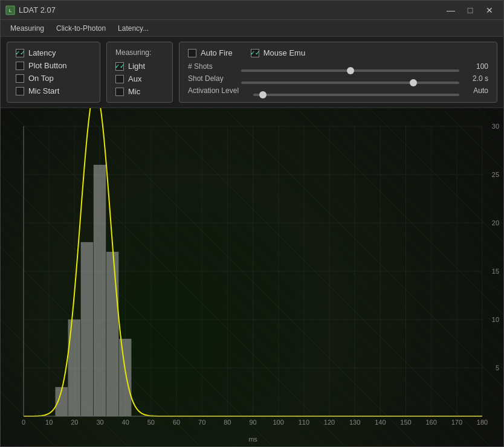  What do you see at coordinates (451, 10) in the screenshot?
I see `minimize-button: —` at bounding box center [451, 10].